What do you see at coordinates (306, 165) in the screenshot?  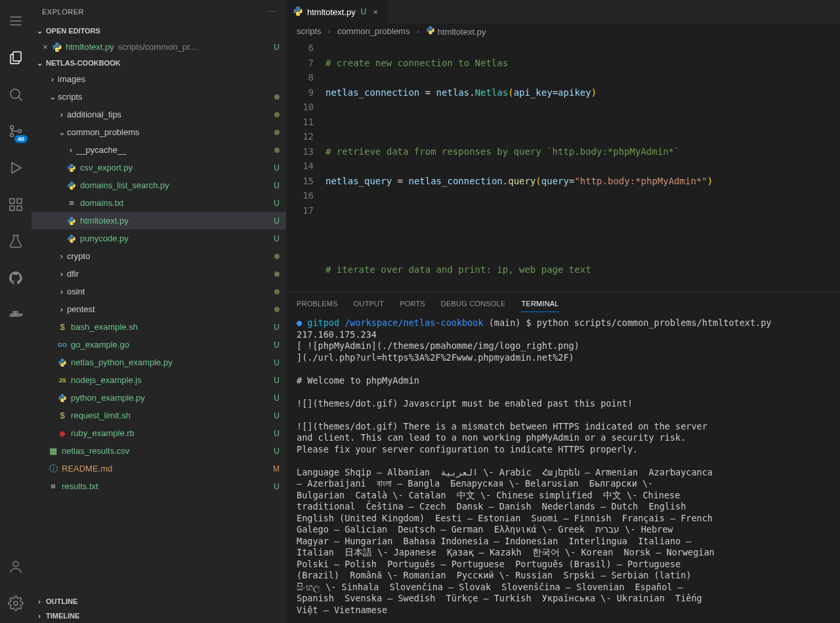 I see `line-gutter: 67891011121314151617` at bounding box center [306, 165].